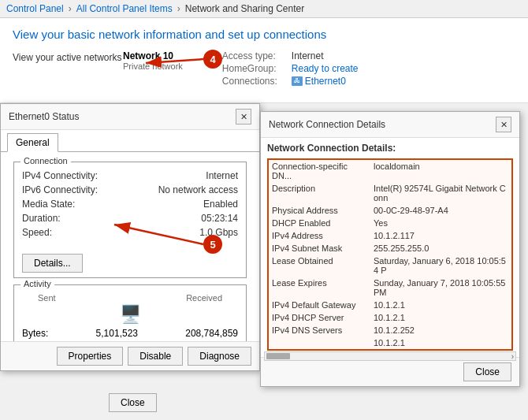 This screenshot has height=420, width=528. What do you see at coordinates (441, 223) in the screenshot?
I see `table-cell-value: Yes` at bounding box center [441, 223].